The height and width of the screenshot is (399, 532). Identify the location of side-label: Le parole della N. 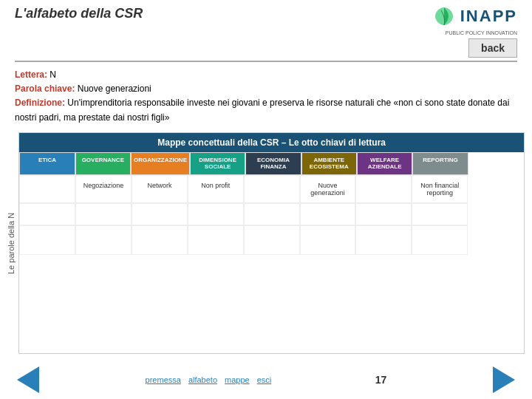
(11, 243).